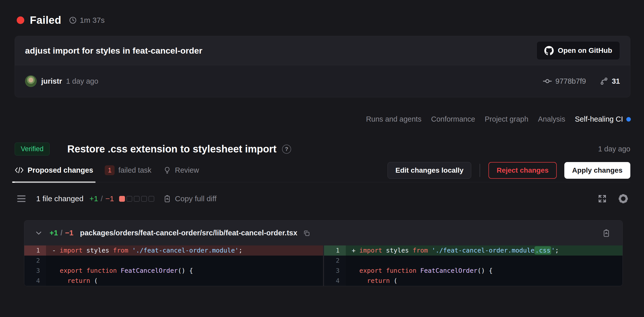 This screenshot has width=644, height=317. I want to click on help-icon: ?, so click(287, 149).